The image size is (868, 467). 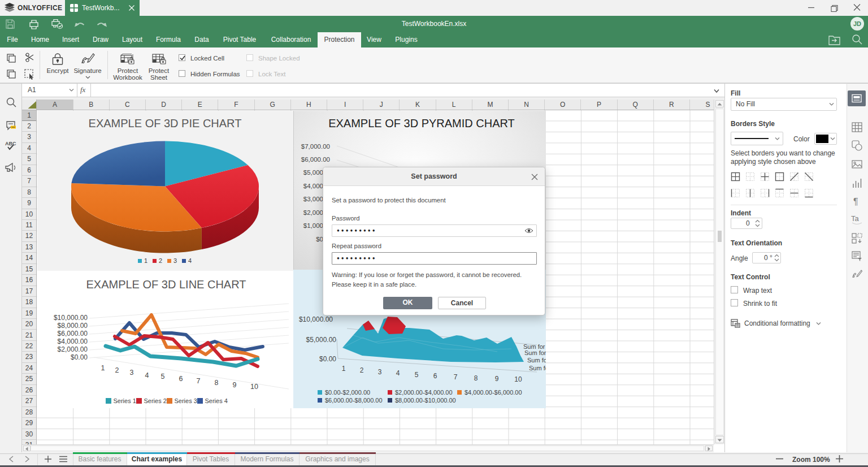 What do you see at coordinates (424, 392) in the screenshot?
I see `svg-text: $2,000.00-$4,000.00` at bounding box center [424, 392].